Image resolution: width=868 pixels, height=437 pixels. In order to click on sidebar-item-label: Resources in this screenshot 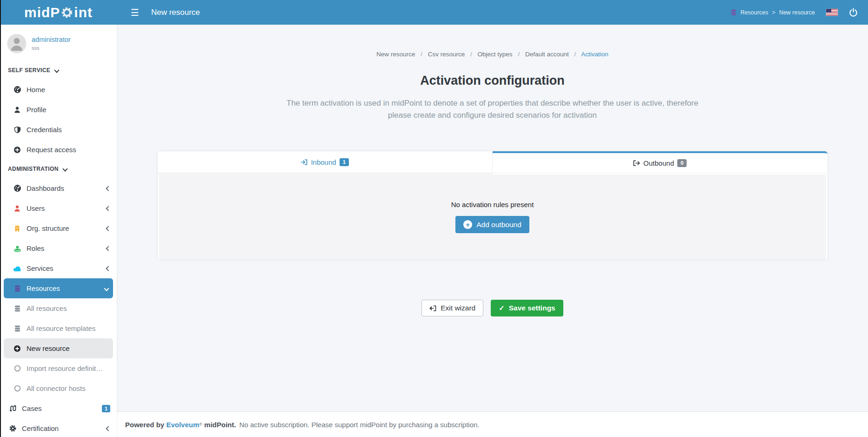, I will do `click(43, 289)`.